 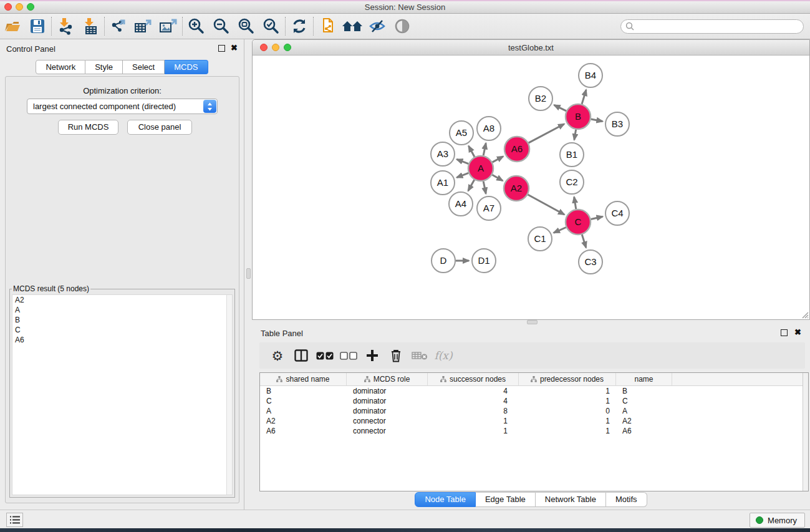 I want to click on column-header-shared-name: shared name, so click(x=303, y=379).